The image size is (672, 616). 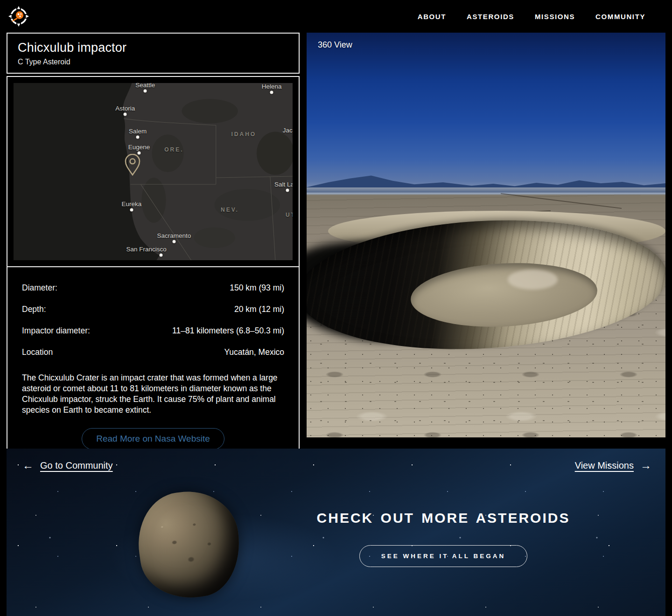 What do you see at coordinates (153, 48) in the screenshot?
I see `asteroid-title: Chicxulub impactor` at bounding box center [153, 48].